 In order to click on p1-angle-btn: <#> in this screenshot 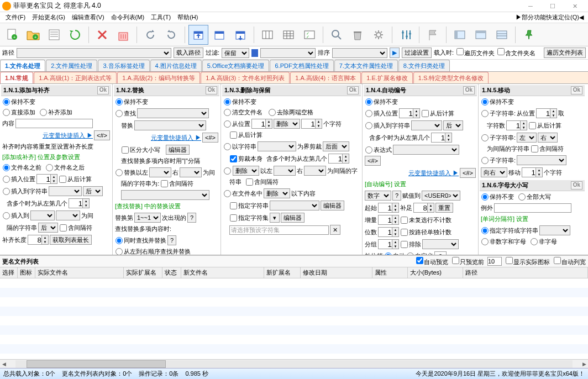, I will do `click(102, 135)`.